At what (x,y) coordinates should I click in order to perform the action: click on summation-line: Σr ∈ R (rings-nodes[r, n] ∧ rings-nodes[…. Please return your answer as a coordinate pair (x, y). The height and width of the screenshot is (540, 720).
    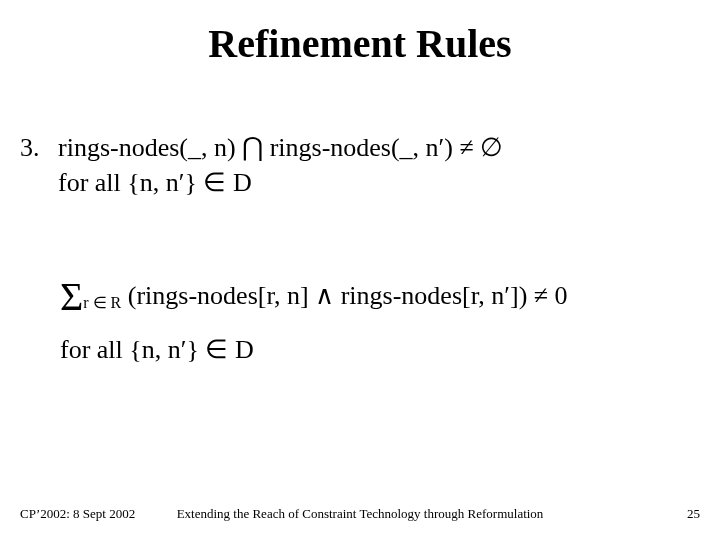
    Looking at the image, I should click on (380, 297).